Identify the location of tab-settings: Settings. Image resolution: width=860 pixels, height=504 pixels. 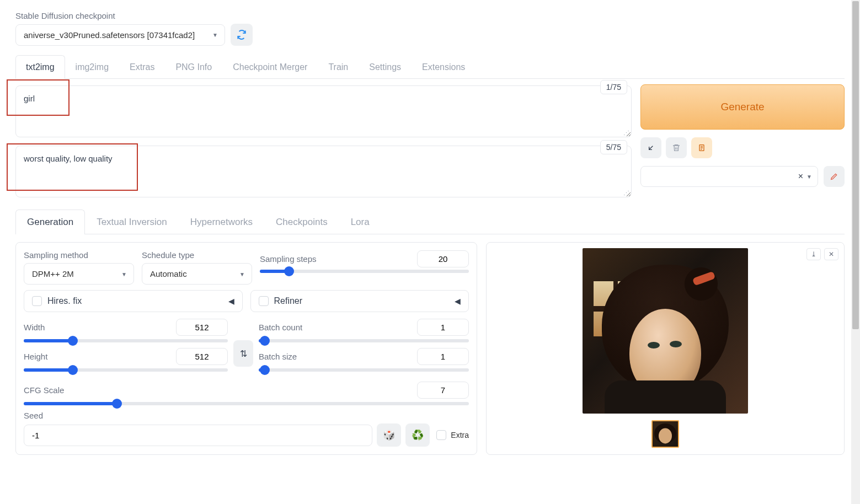
(385, 67).